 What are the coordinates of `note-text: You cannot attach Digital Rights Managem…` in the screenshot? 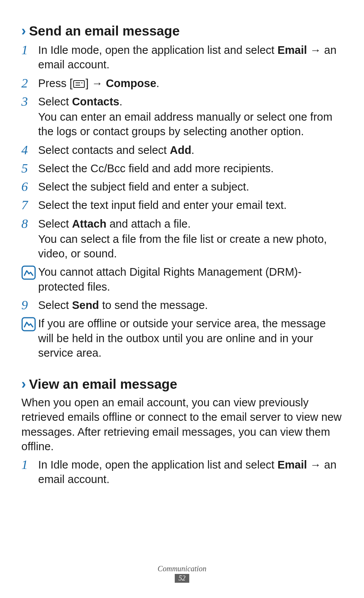 It's located at (190, 280).